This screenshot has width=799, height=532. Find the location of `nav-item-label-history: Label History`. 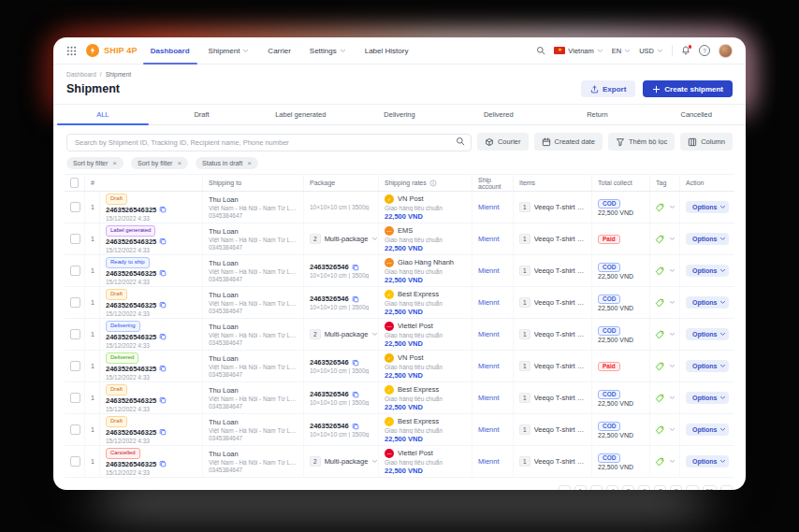

nav-item-label-history: Label History is located at coordinates (387, 50).